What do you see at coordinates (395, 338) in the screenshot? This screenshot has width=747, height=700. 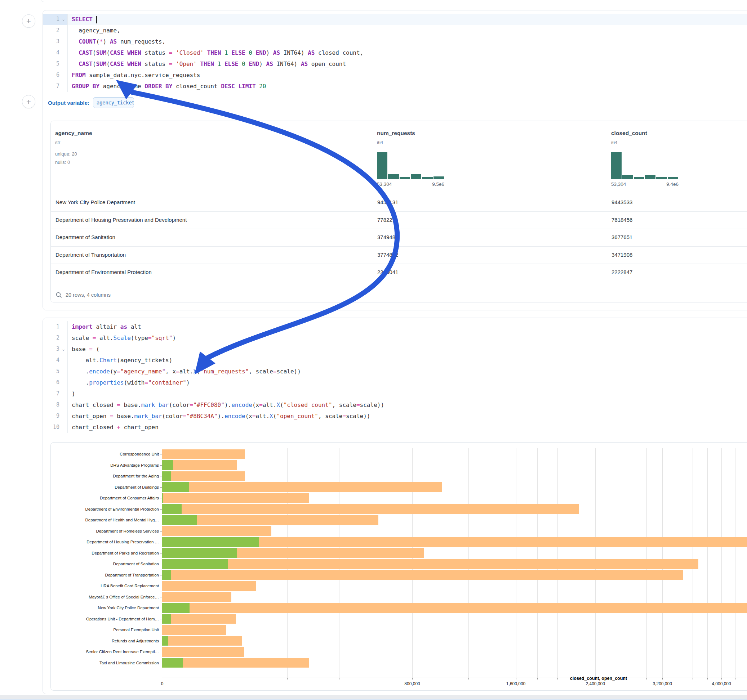 I see `code-line: 2scale = alt.Scale(type="sqrt")` at bounding box center [395, 338].